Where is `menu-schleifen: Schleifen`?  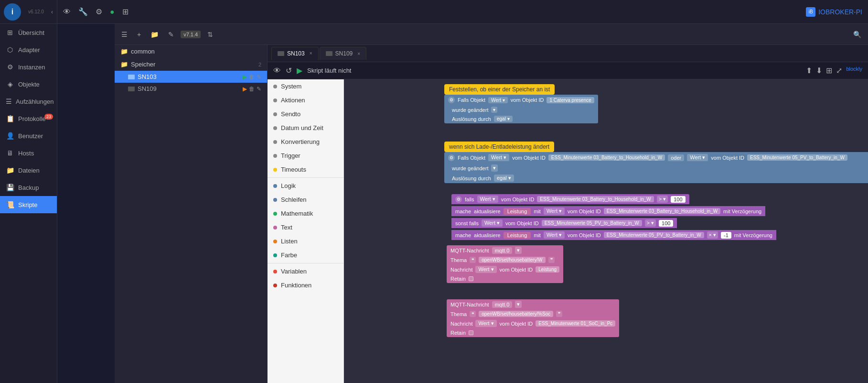 menu-schleifen: Schleifen is located at coordinates (306, 200).